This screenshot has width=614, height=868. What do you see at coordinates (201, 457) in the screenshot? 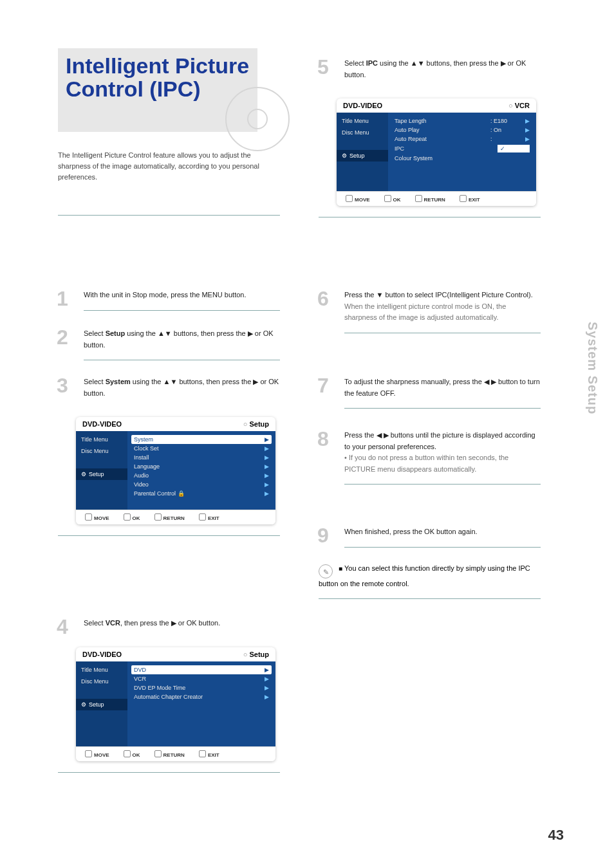
I see `osd-row: Install▶` at bounding box center [201, 457].